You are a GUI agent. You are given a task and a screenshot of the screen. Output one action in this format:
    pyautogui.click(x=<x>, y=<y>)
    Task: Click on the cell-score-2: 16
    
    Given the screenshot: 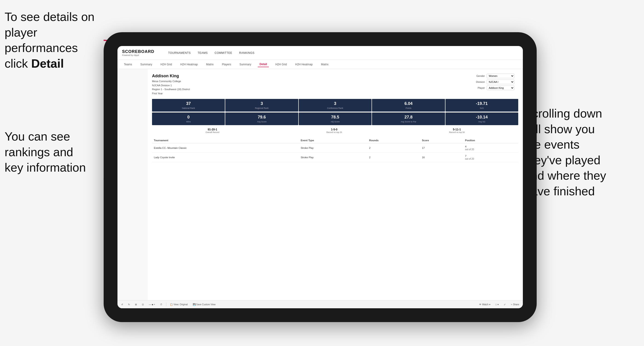 What is the action you would take?
    pyautogui.click(x=442, y=158)
    